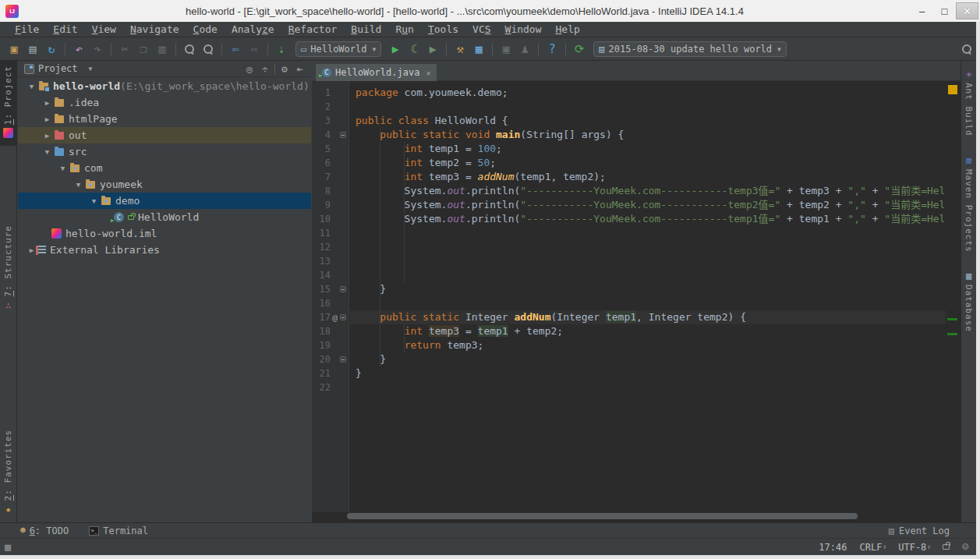 The width and height of the screenshot is (980, 559). What do you see at coordinates (650, 163) in the screenshot?
I see `code-line-6: int temp2 = 50;` at bounding box center [650, 163].